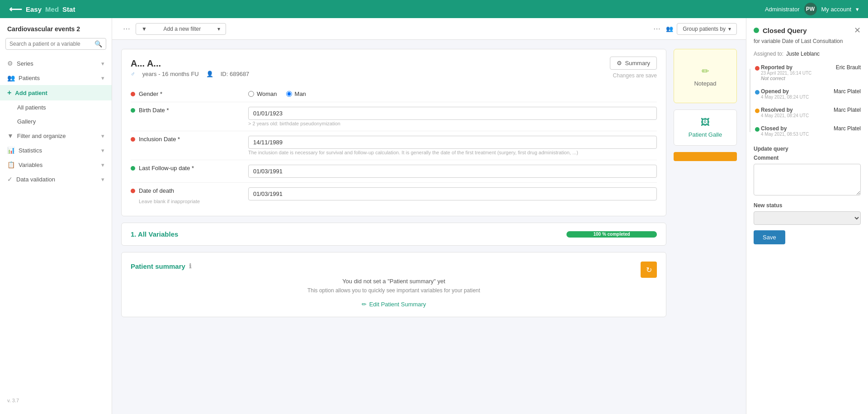  I want to click on user-avatar: PW, so click(811, 9).